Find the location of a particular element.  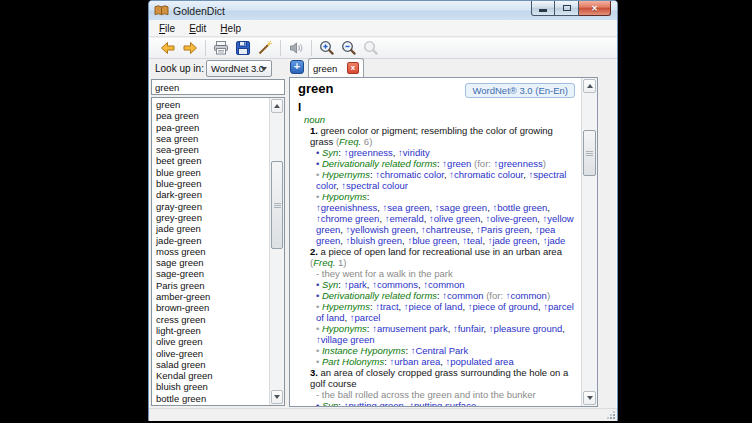

back-button is located at coordinates (168, 48).